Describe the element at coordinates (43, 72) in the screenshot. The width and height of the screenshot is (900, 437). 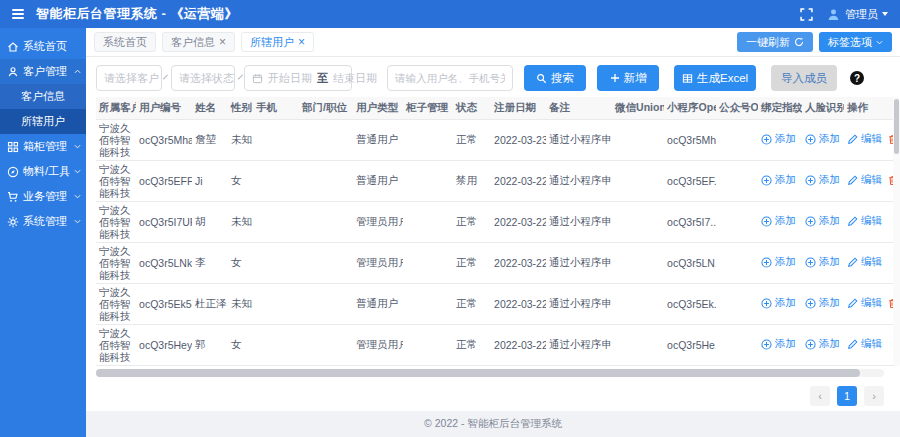
I see `sidebar-item-customers: 客户管理` at that location.